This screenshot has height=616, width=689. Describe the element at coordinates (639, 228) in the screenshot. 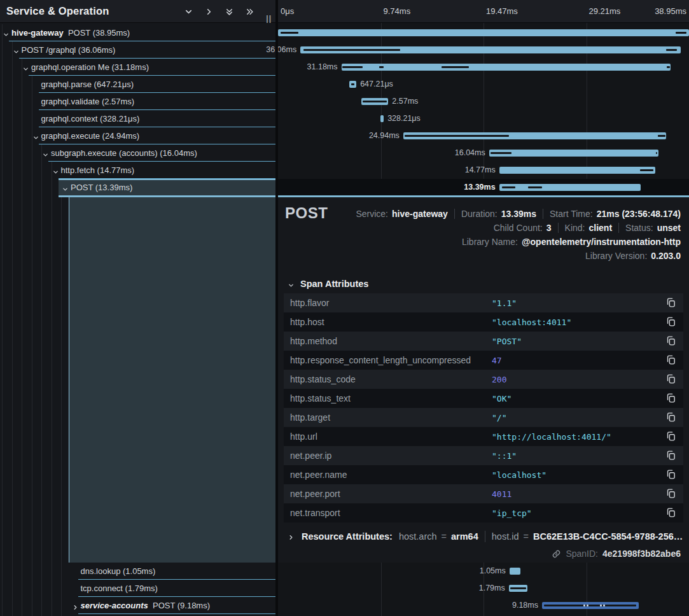

I see `meta-label: Status:` at that location.